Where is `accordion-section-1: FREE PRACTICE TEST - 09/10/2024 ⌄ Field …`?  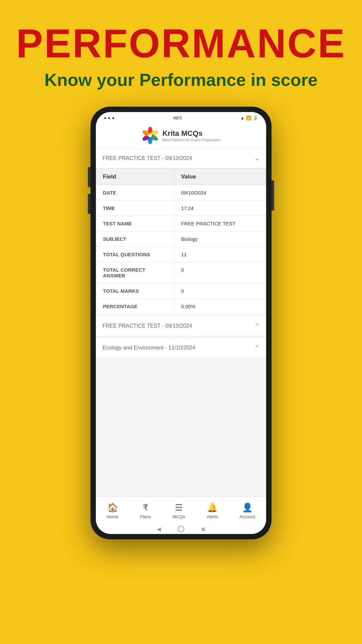 accordion-section-1: FREE PRACTICE TEST - 09/10/2024 ⌄ Field … is located at coordinates (181, 231).